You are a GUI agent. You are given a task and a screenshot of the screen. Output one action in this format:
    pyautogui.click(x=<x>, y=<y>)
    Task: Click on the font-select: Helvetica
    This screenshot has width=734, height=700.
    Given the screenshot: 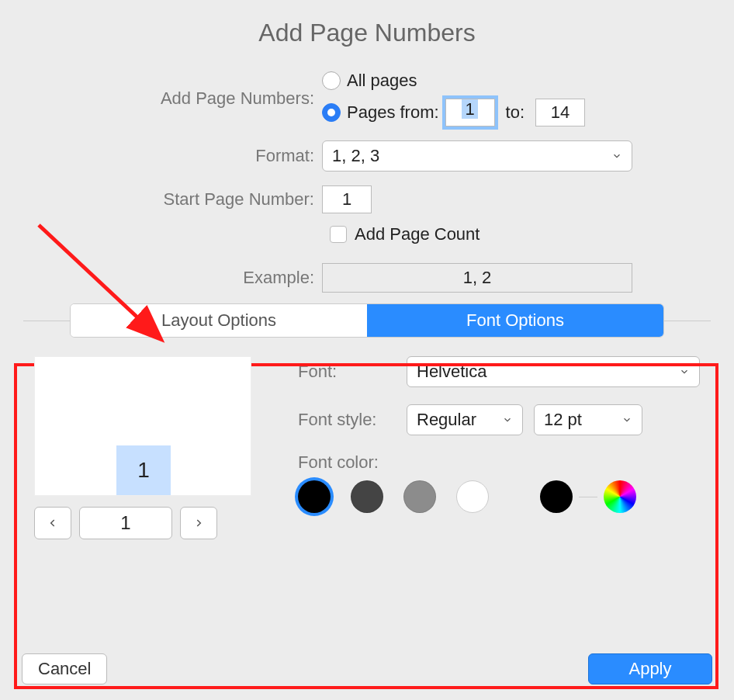 What is the action you would take?
    pyautogui.click(x=553, y=372)
    